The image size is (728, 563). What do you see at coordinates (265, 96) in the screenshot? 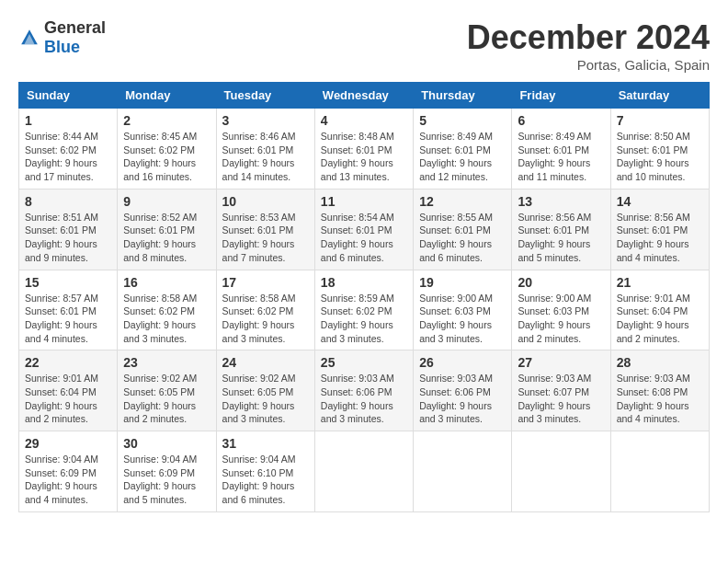
I see `weekday-header-tuesday: Tuesday` at bounding box center [265, 96].